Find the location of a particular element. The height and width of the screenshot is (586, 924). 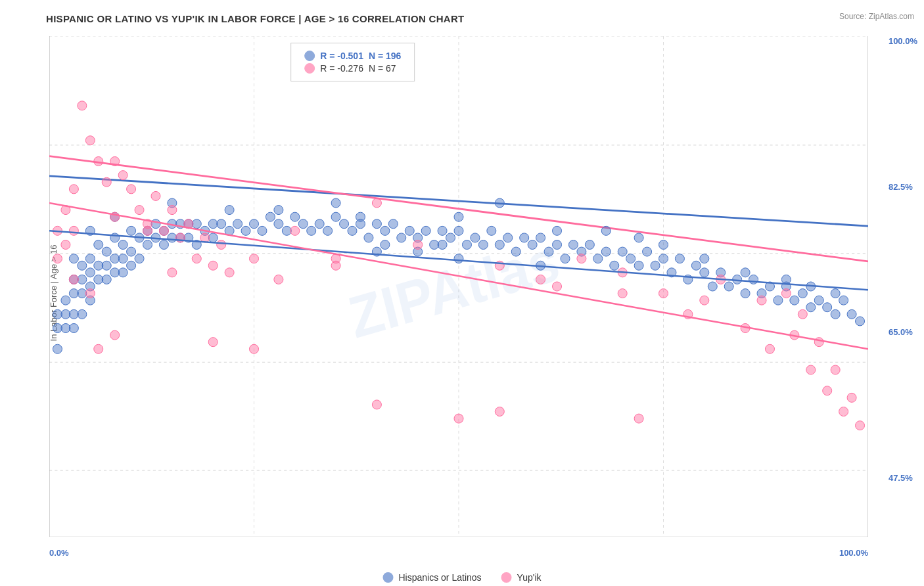

legend-n2: N = 67 is located at coordinates (382, 68).